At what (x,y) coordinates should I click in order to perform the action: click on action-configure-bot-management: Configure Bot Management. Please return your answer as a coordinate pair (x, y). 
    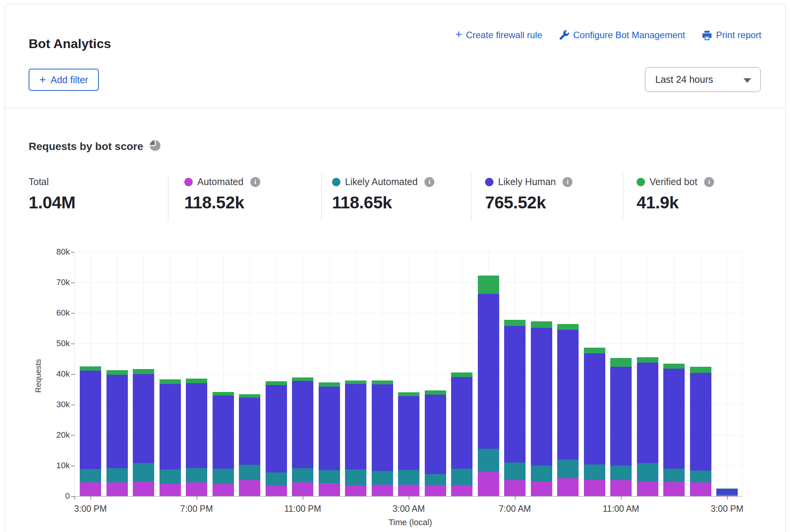
    Looking at the image, I should click on (622, 35).